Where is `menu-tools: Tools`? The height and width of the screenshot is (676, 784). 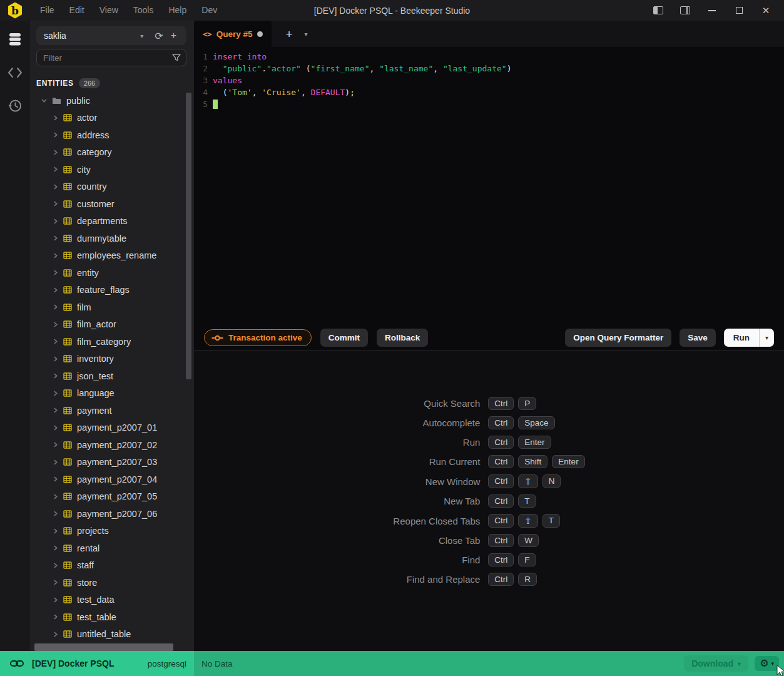
menu-tools: Tools is located at coordinates (144, 10).